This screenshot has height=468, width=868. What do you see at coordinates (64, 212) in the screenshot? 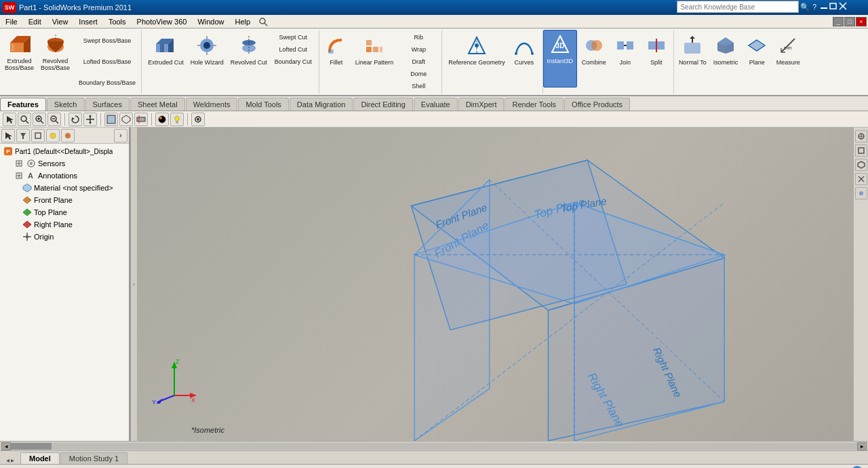
I see `tree-top-plane: Top Plane` at bounding box center [64, 212].